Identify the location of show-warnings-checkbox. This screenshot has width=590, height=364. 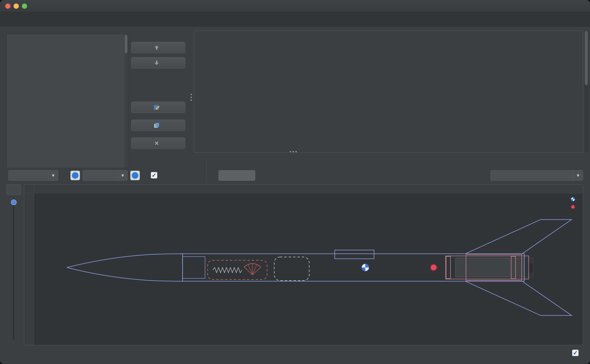
(576, 353).